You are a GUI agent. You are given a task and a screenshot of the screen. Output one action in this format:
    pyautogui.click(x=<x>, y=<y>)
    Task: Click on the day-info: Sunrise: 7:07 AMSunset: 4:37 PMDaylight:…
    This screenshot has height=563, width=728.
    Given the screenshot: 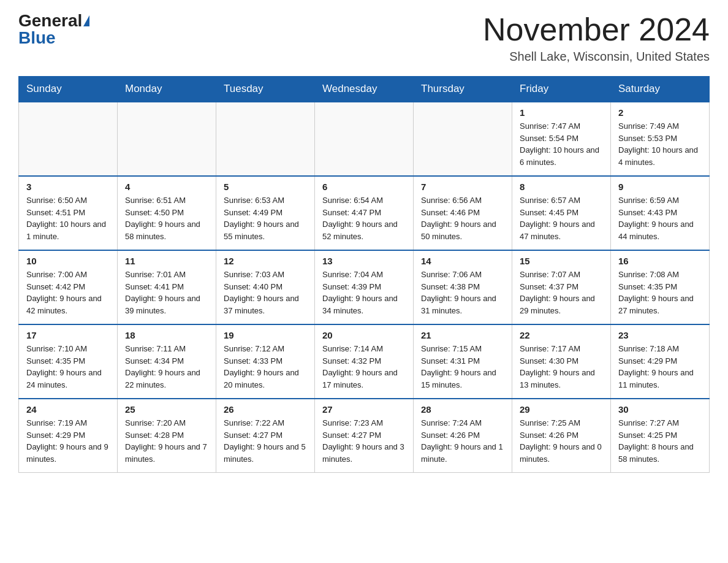 What is the action you would take?
    pyautogui.click(x=561, y=293)
    